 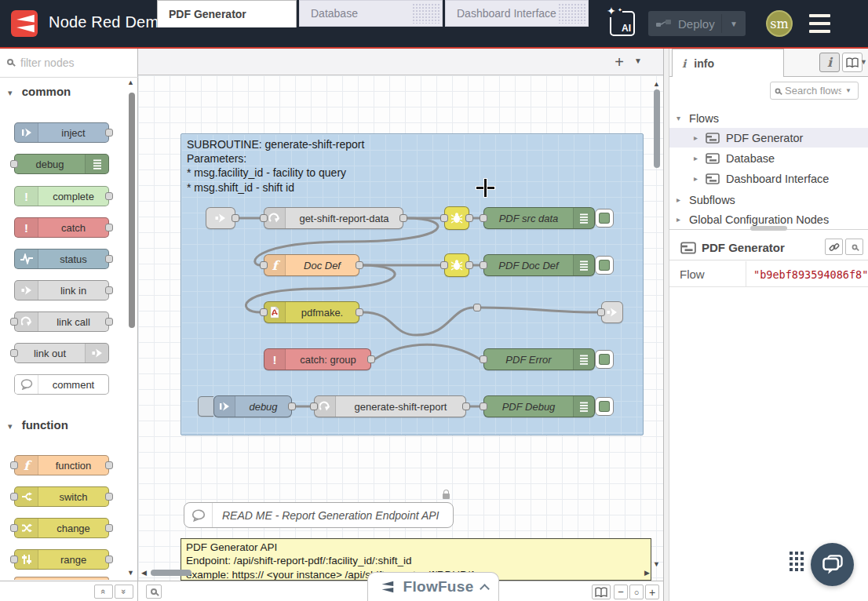 What do you see at coordinates (815, 91) in the screenshot?
I see `flows-search-box: ▼` at bounding box center [815, 91].